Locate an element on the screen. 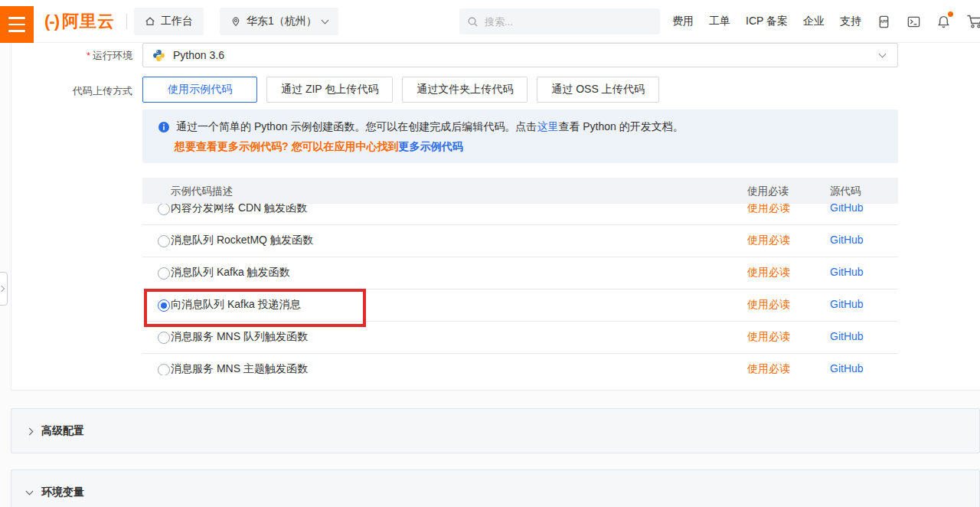 Image resolution: width=980 pixels, height=507 pixels. nav-link-icp: ICP 备案 is located at coordinates (767, 21).